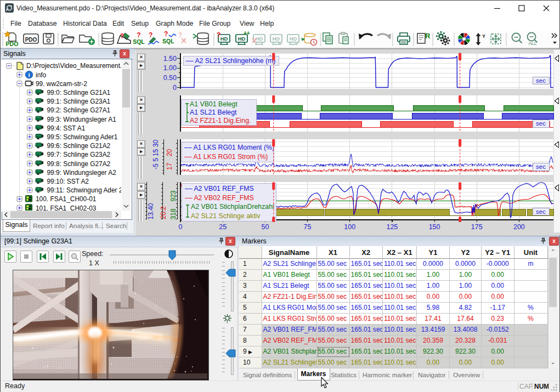  What do you see at coordinates (156, 167) in the screenshot?
I see `svg-text: -5` at bounding box center [156, 167].